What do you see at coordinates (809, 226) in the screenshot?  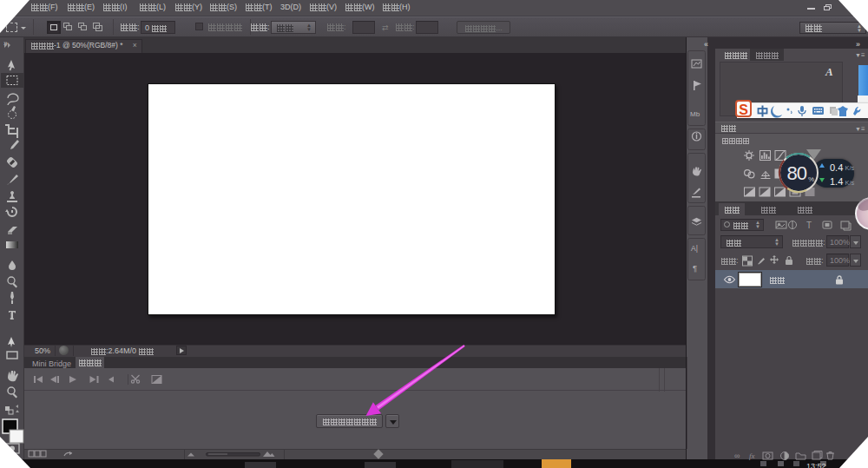 I see `svg-text: T` at bounding box center [809, 226].